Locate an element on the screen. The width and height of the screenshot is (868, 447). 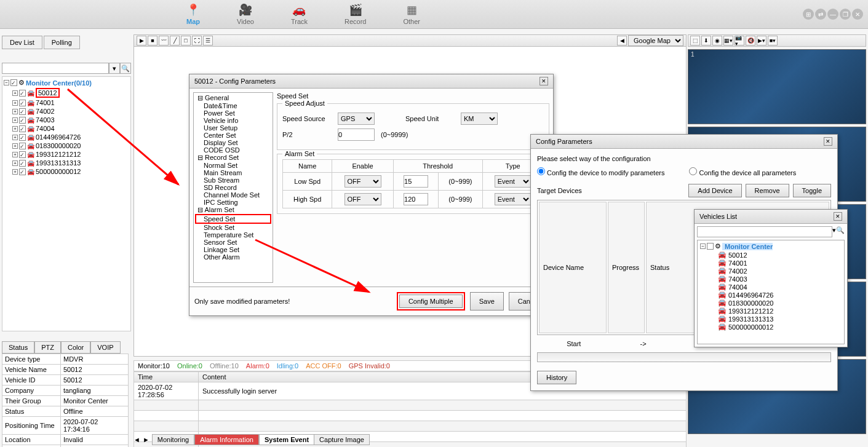
dropdown-icon: ▾ is located at coordinates (114, 68).